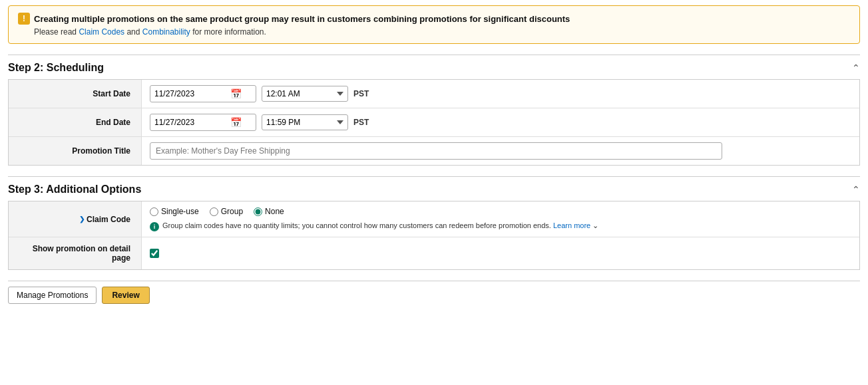  Describe the element at coordinates (501, 151) in the screenshot. I see `promotion-title-value` at that location.